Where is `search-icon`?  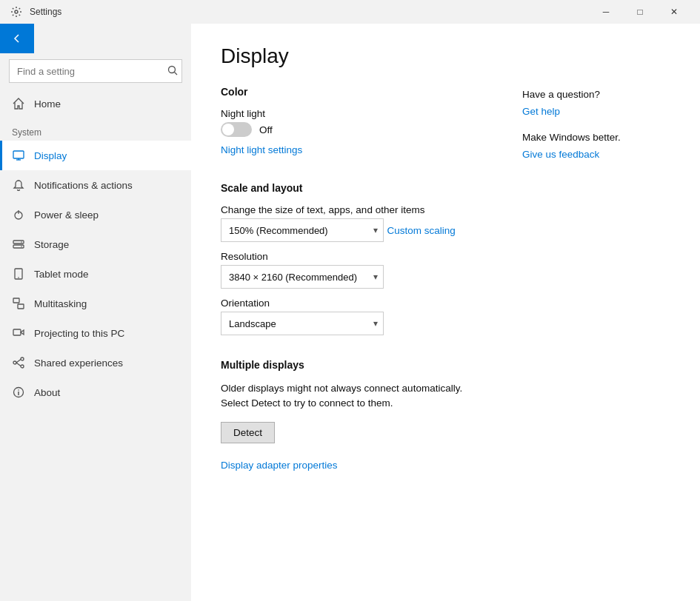 search-icon is located at coordinates (173, 71).